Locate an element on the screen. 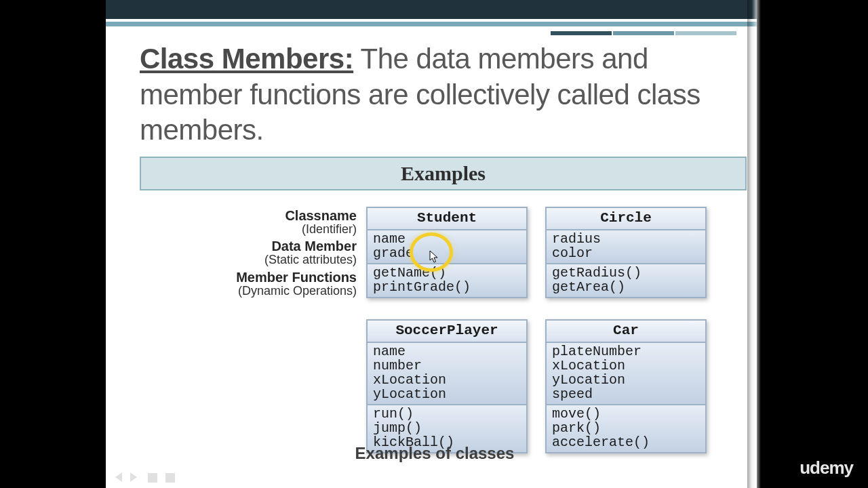  accent-bar-dark is located at coordinates (581, 33).